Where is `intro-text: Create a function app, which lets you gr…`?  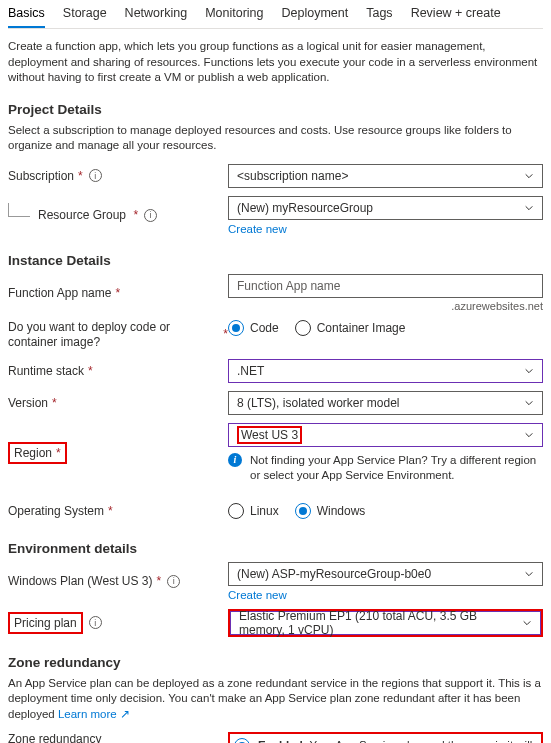 intro-text: Create a function app, which lets you gr… is located at coordinates (276, 62).